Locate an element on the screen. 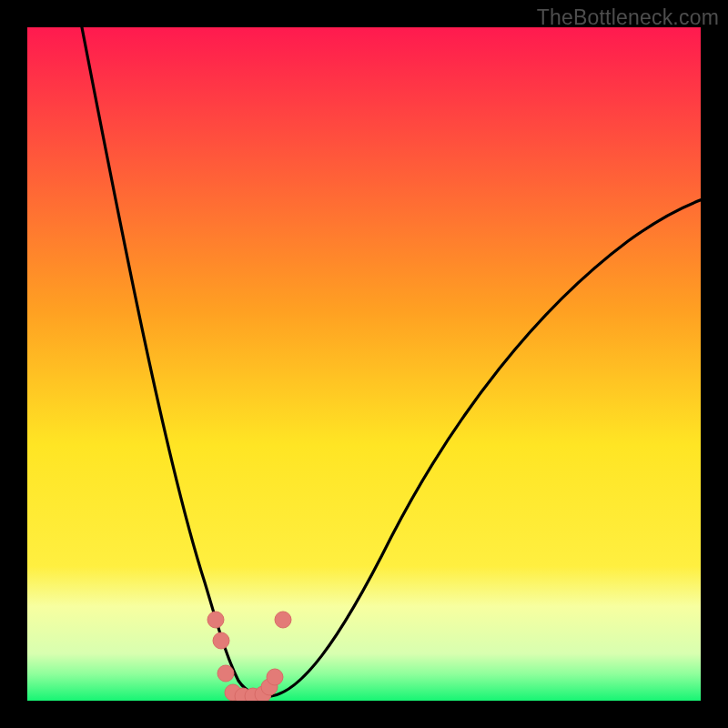 Image resolution: width=728 pixels, height=728 pixels. watermark-text: TheBottleneck.com is located at coordinates (628, 18).